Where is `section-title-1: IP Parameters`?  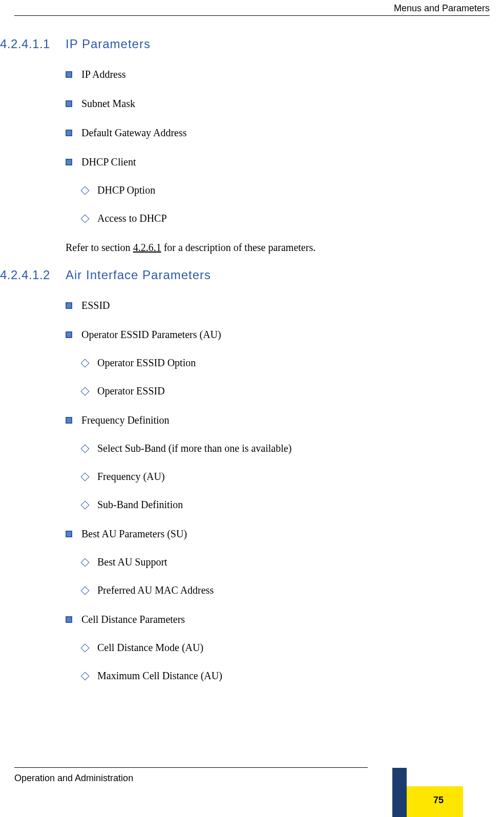
section-title-1: IP Parameters is located at coordinates (108, 44).